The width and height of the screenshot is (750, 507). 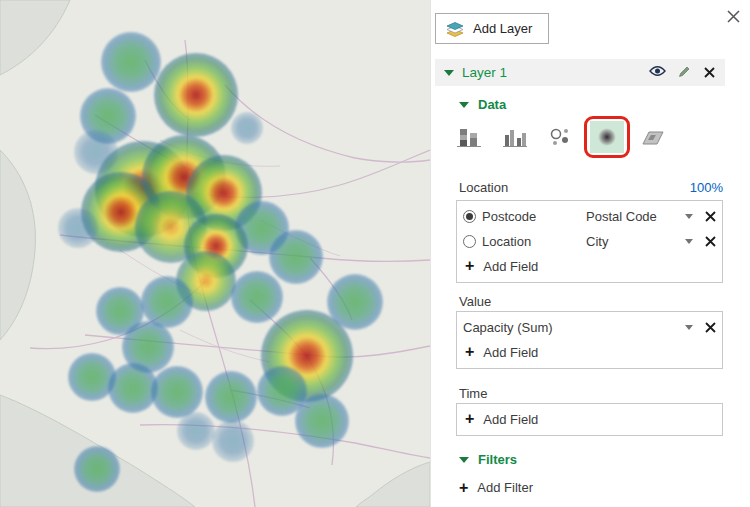 I want to click on value-field-value: Capacity (Sum), so click(x=508, y=328).